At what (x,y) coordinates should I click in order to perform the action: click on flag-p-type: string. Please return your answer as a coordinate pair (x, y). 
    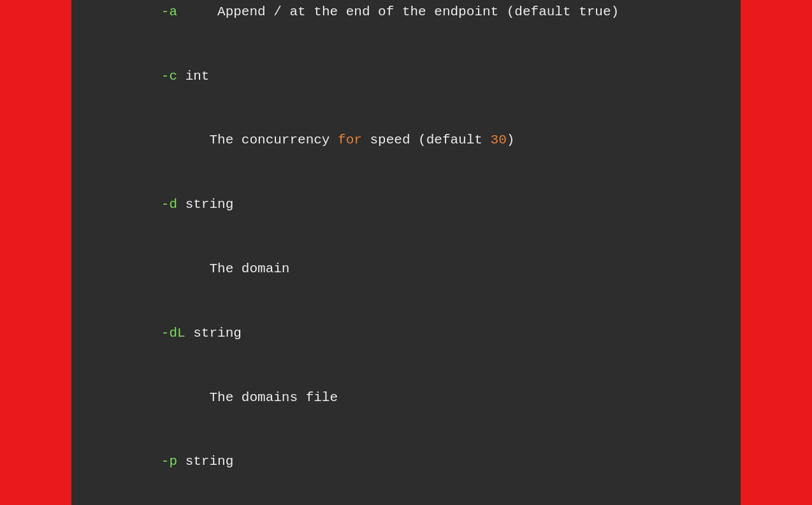
    Looking at the image, I should click on (205, 462).